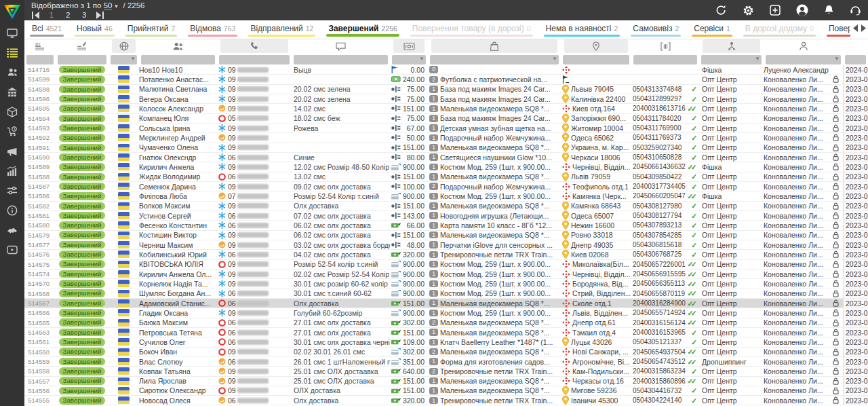 This screenshot has height=406, width=868. Describe the element at coordinates (446, 284) in the screenshot. I see `table-row: 514570 Завершений Корнелюк Надія Та... 0…` at that location.